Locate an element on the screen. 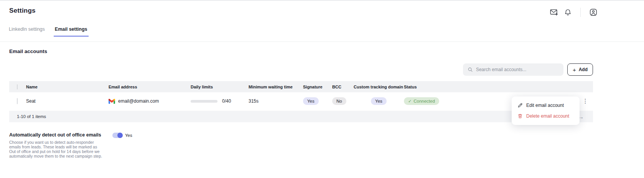  section-title: Email accounts is located at coordinates (301, 52).